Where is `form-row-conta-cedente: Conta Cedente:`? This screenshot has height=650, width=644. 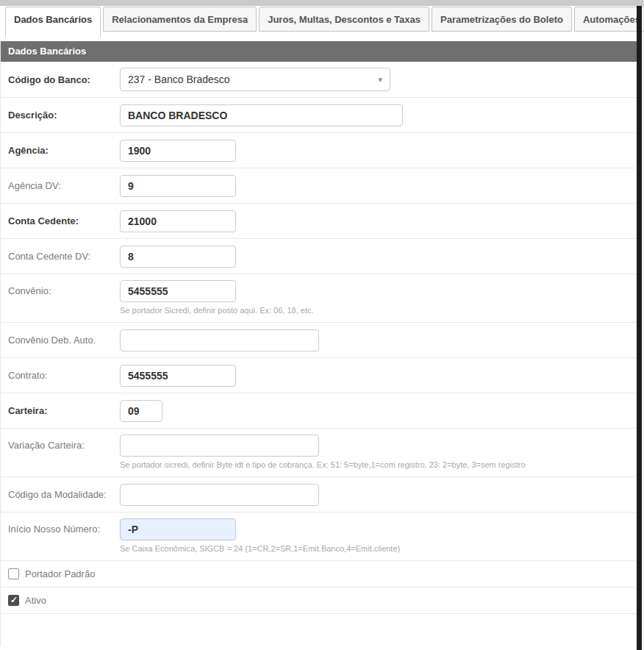 form-row-conta-cedente: Conta Cedente: is located at coordinates (319, 221).